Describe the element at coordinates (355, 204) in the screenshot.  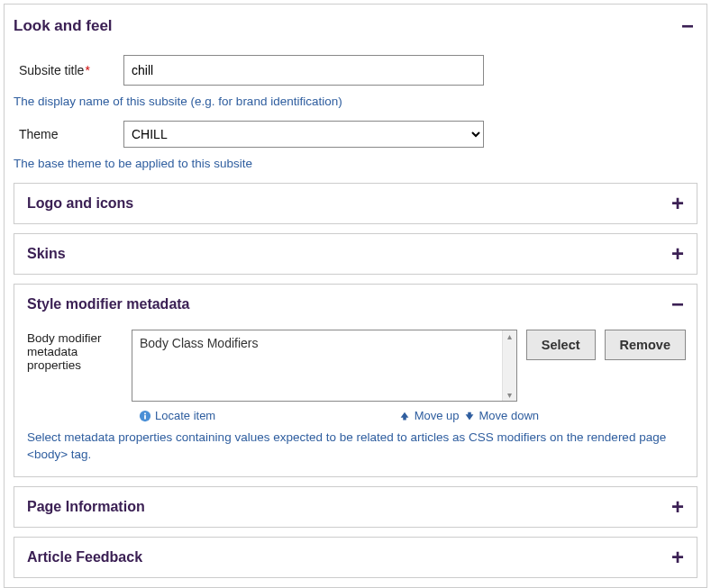
I see `panel-header-logo: Logo and icons +` at that location.